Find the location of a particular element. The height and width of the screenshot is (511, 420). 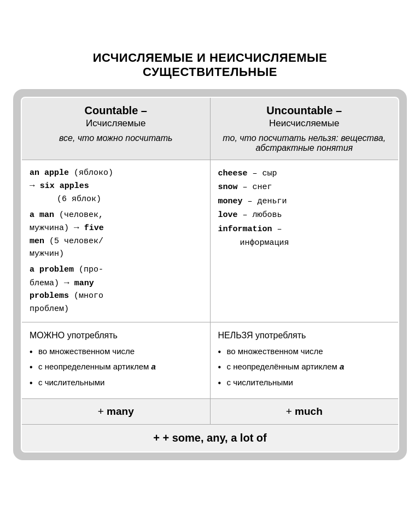

title-line2: СУЩЕСТВИТЕЛЬНЫЕ is located at coordinates (210, 72).